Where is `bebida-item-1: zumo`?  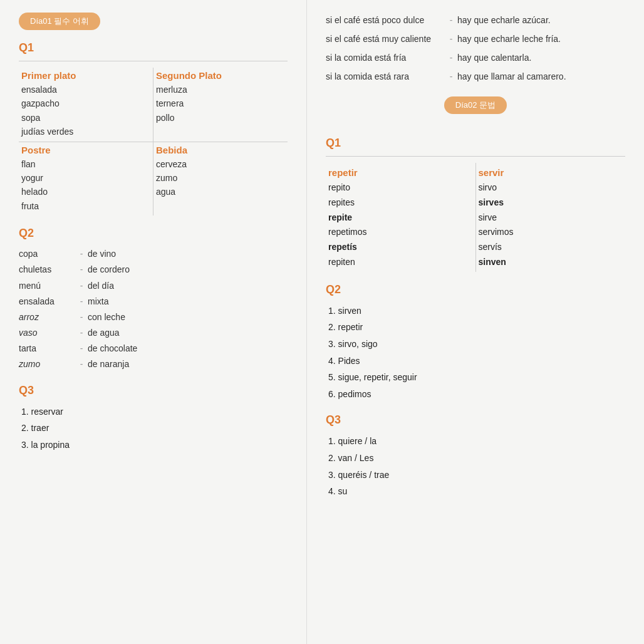 bebida-item-1: zumo is located at coordinates (219, 178).